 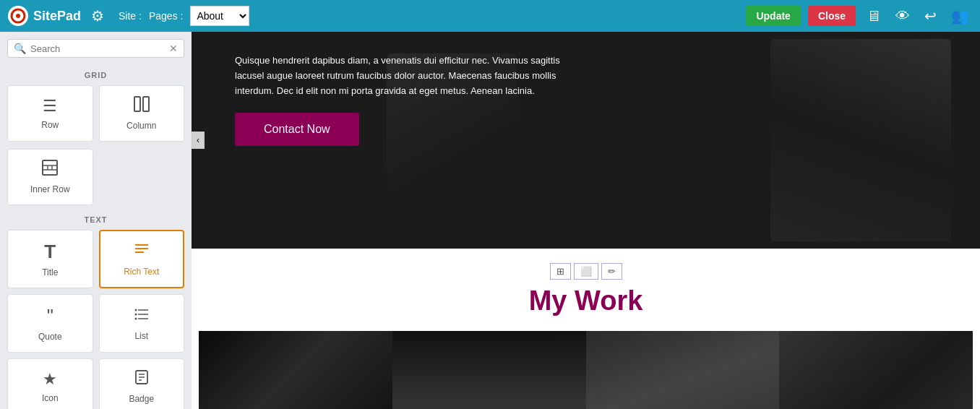 I want to click on desktop-icon: 🖥, so click(x=874, y=16).